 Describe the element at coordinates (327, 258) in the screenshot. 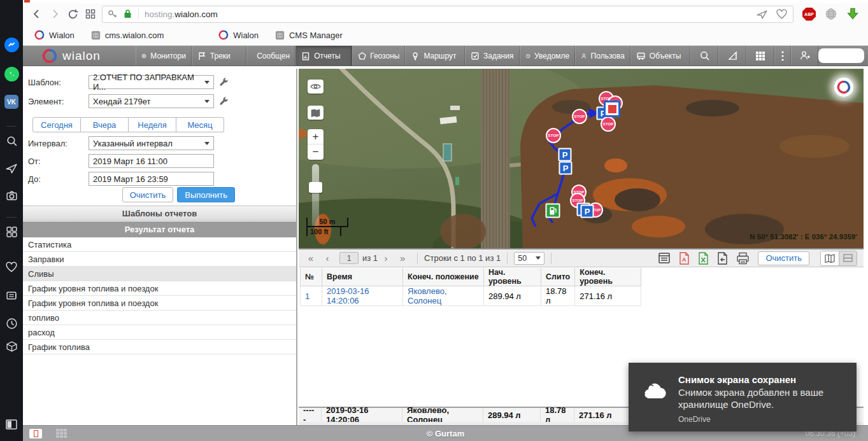

I see `prev-page-button: ‹` at that location.